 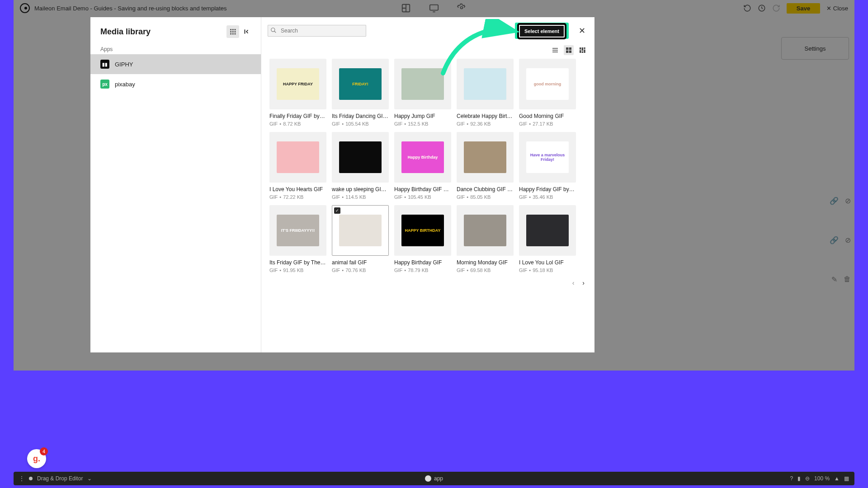 What do you see at coordinates (360, 189) in the screenshot?
I see `gif-title: wake up sleeping GIF by…` at bounding box center [360, 189].